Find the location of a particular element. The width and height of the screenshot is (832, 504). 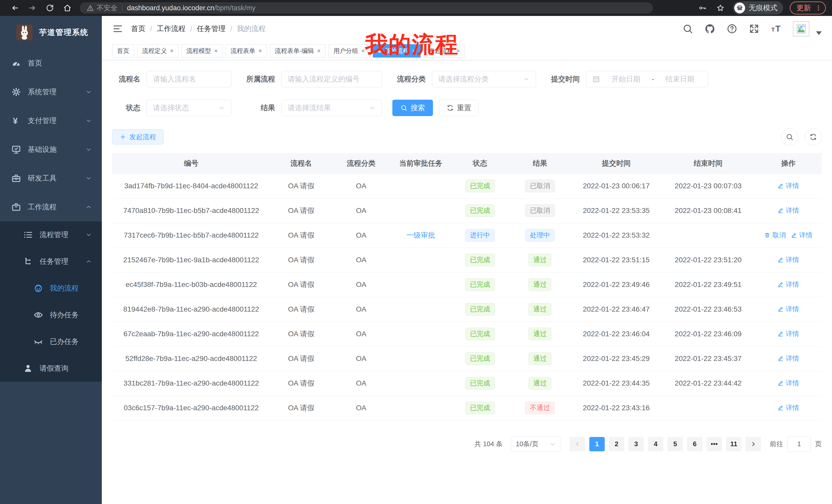

tab-流程表单-编辑: 流程表单-编辑× is located at coordinates (298, 51).